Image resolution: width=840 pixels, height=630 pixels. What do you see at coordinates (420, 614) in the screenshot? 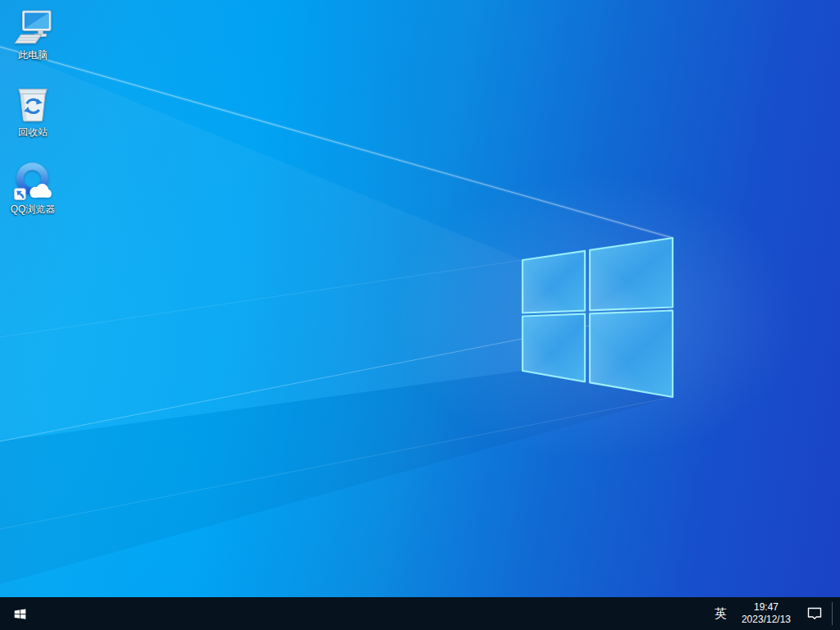
I see `taskbar: 英 19:47 2023/12/13` at bounding box center [420, 614].